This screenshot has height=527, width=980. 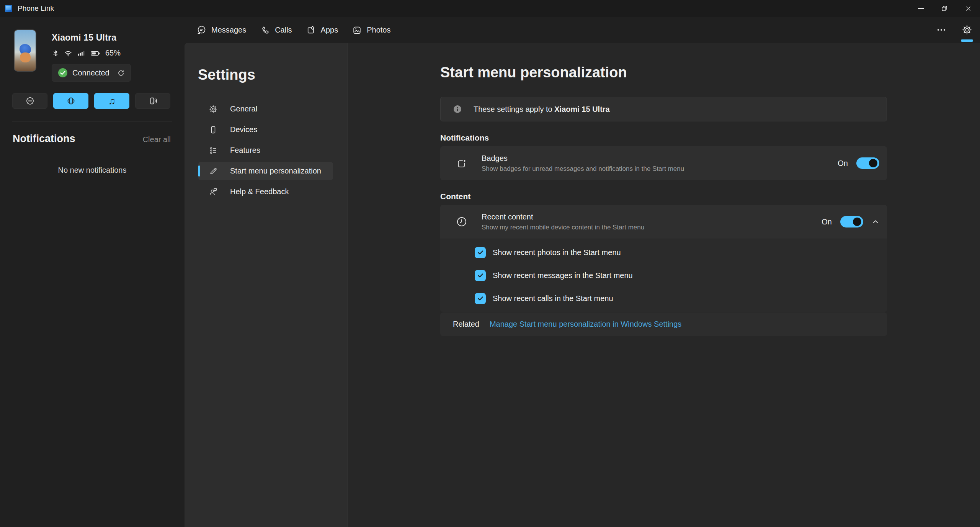 What do you see at coordinates (583, 169) in the screenshot?
I see `badges-subtitle: Show badges for unread messages and noti…` at bounding box center [583, 169].